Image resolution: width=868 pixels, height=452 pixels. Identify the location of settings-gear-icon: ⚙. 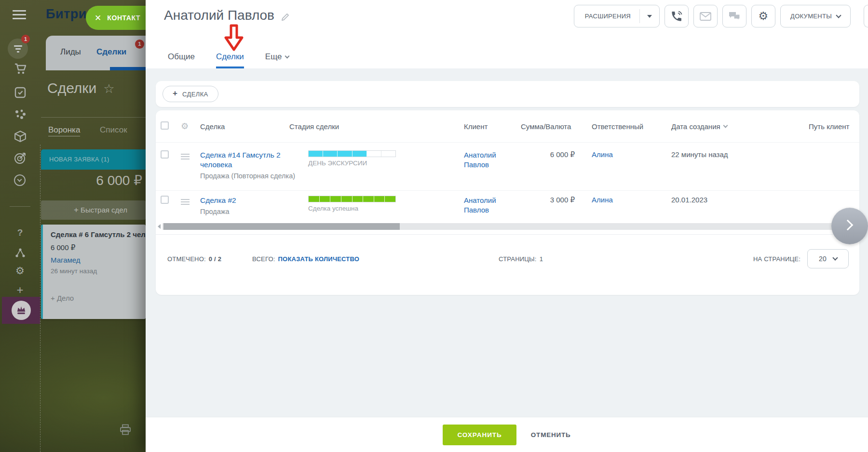
(20, 271).